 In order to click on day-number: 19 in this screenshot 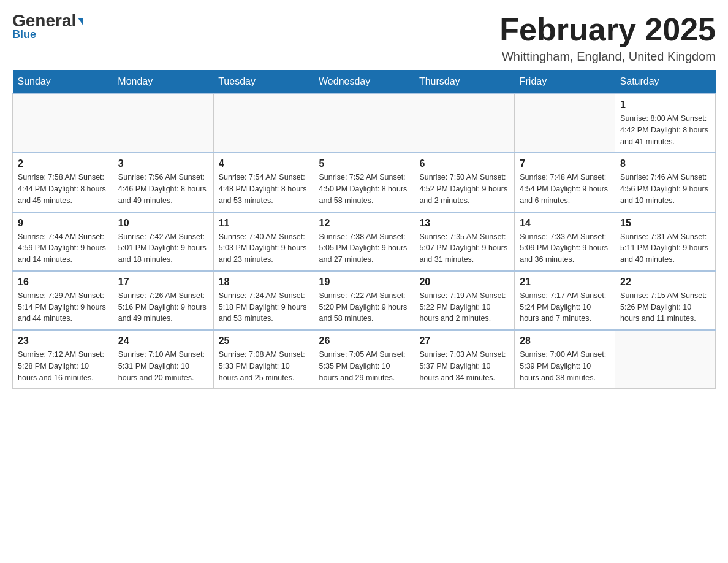, I will do `click(364, 282)`.